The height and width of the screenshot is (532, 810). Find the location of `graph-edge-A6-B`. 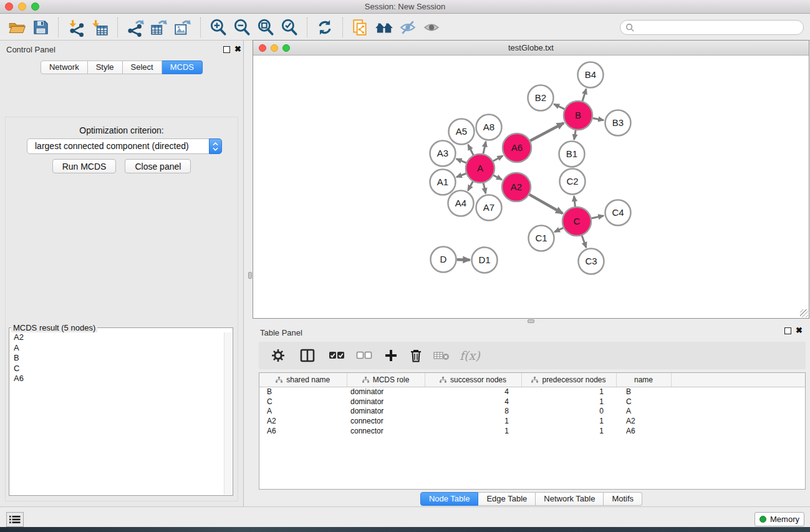

graph-edge-A6-B is located at coordinates (547, 132).